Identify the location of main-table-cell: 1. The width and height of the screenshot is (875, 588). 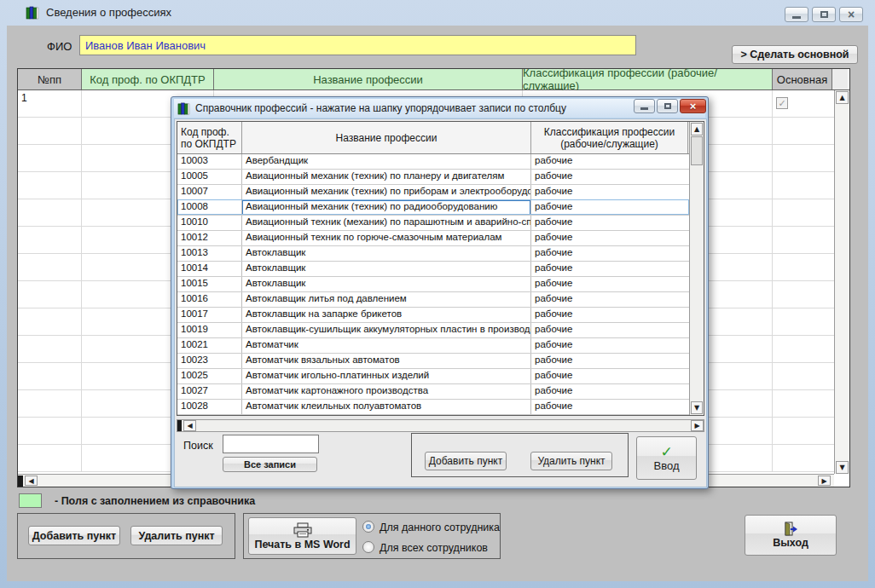
(49, 104).